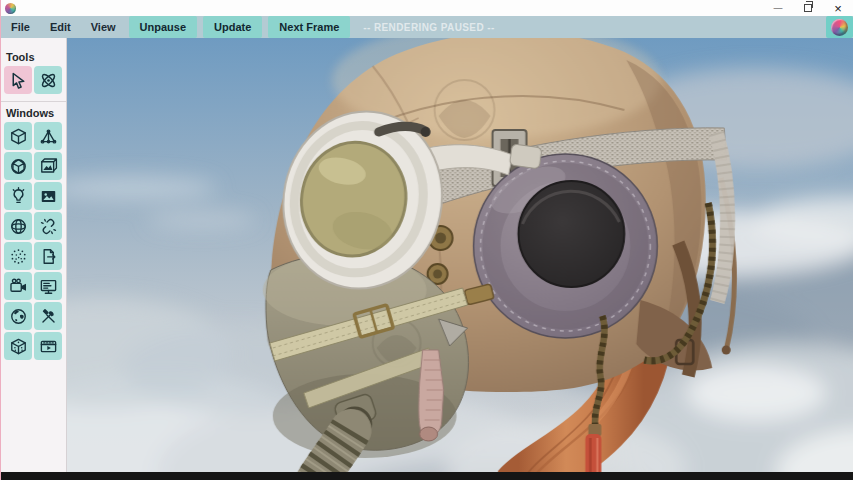  I want to click on select-cursor-icon, so click(18, 80).